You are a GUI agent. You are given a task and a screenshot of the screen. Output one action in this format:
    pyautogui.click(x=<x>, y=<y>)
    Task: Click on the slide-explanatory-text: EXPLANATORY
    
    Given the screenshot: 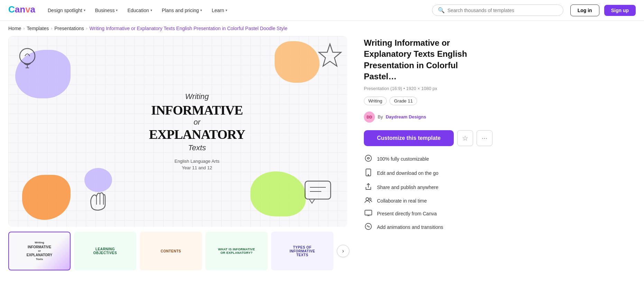 What is the action you would take?
    pyautogui.click(x=197, y=134)
    